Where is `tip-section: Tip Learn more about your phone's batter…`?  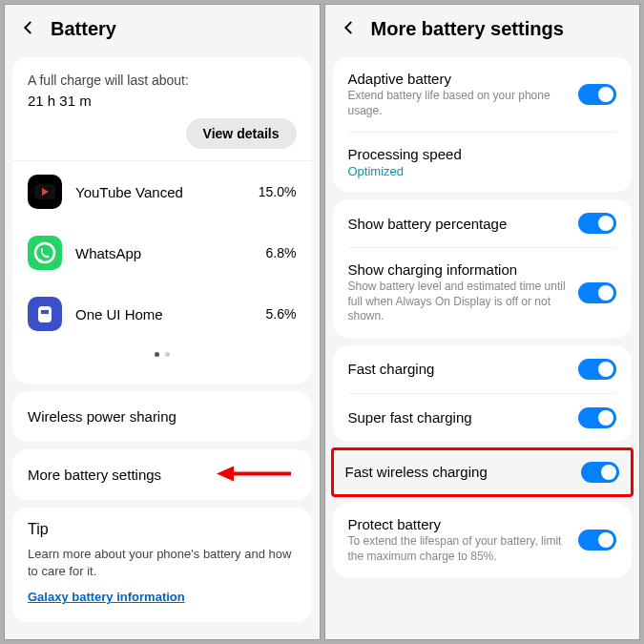 tip-section: Tip Learn more about your phone's batter… is located at coordinates (162, 565).